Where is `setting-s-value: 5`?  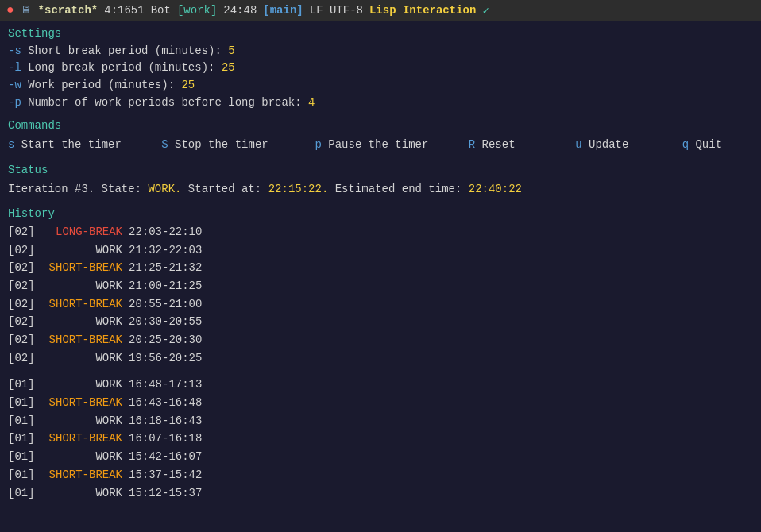
setting-s-value: 5 is located at coordinates (231, 51).